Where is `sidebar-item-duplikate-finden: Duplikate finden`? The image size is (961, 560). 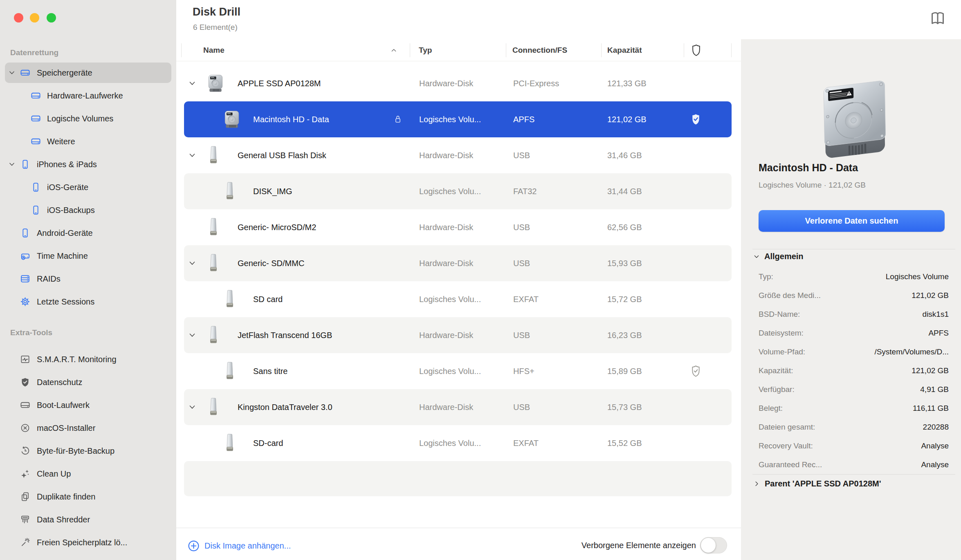
sidebar-item-duplikate-finden: Duplikate finden is located at coordinates (88, 497).